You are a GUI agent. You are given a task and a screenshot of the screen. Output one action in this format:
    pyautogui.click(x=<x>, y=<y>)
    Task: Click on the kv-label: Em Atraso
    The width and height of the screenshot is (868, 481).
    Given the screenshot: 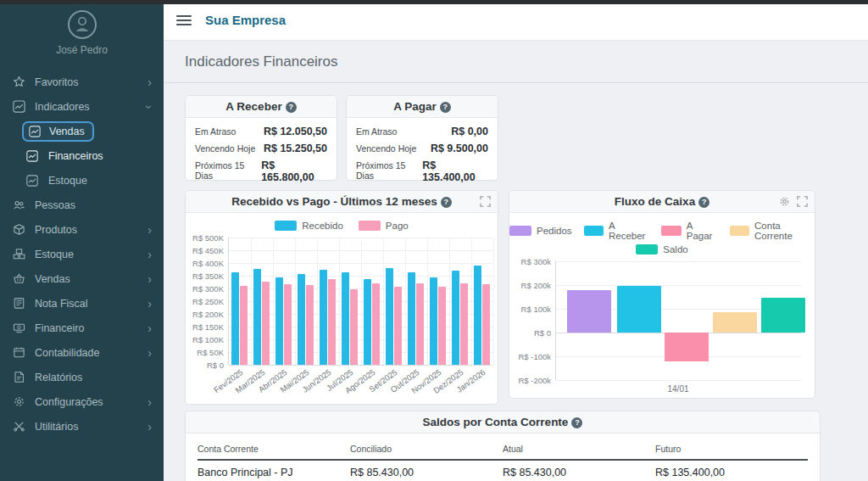 What is the action you would take?
    pyautogui.click(x=376, y=131)
    